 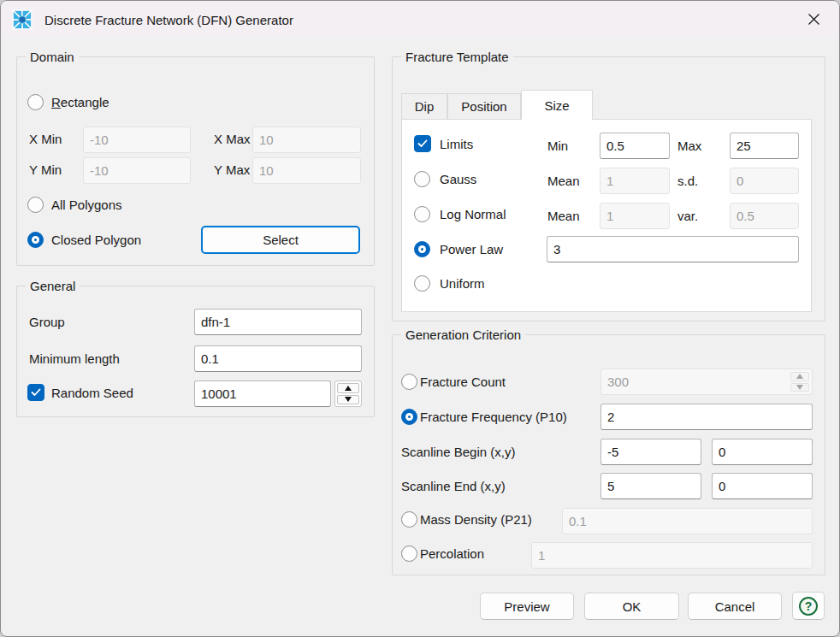 I want to click on random-seed-input, so click(x=263, y=393).